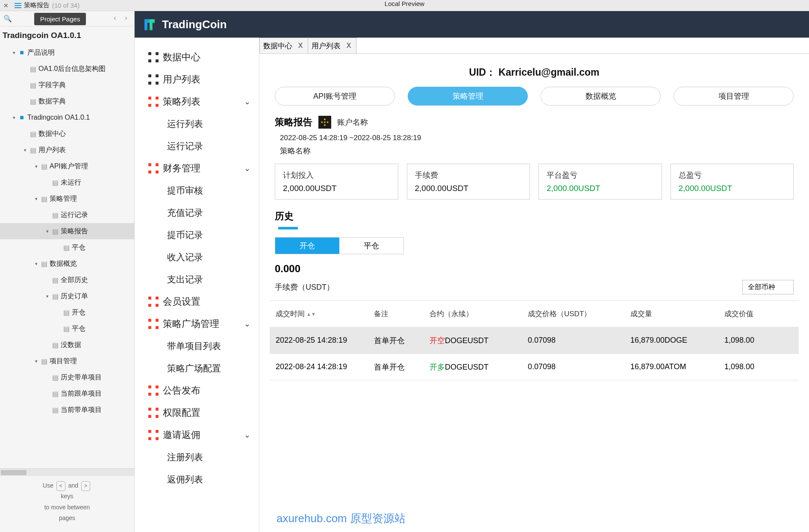  What do you see at coordinates (353, 122) in the screenshot?
I see `account-name: 账户名称` at bounding box center [353, 122].